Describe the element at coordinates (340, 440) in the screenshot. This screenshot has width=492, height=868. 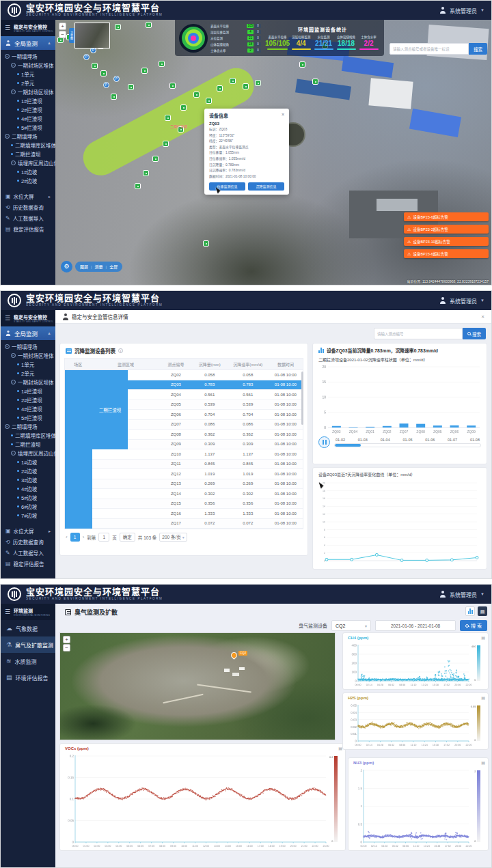
I see `timeline-label: 01-02` at that location.